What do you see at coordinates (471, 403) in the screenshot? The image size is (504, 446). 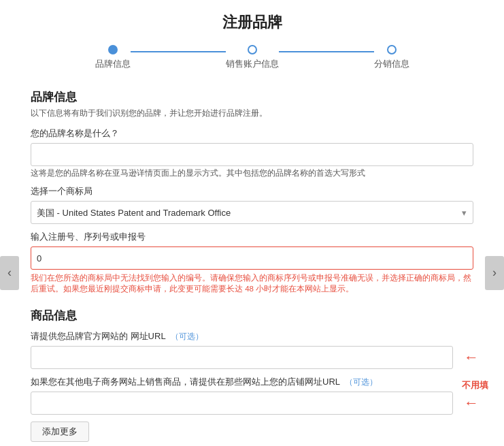 I see `annotation-arrow-2: ←` at bounding box center [471, 403].